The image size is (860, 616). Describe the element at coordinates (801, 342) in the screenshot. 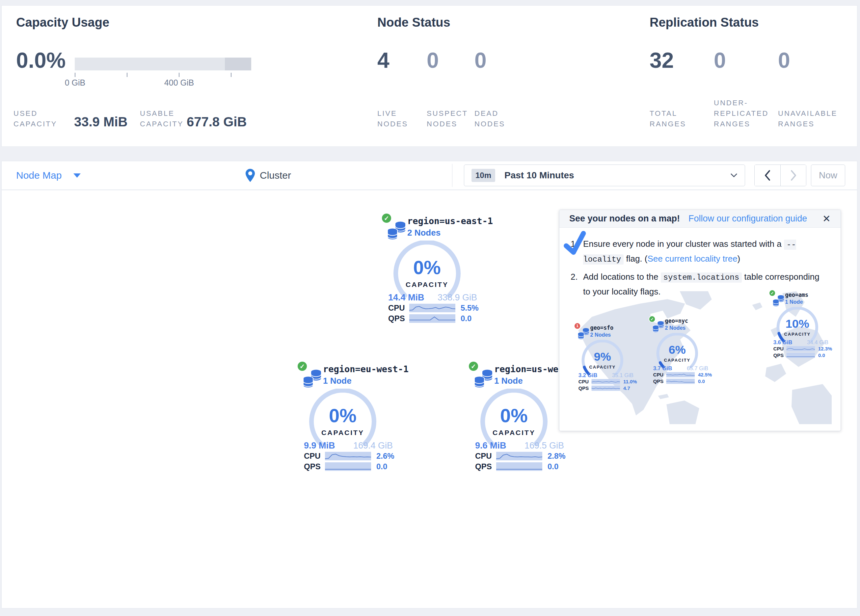

I see `capacity-values-row: 3.6 GiB 34.4 GiB` at that location.